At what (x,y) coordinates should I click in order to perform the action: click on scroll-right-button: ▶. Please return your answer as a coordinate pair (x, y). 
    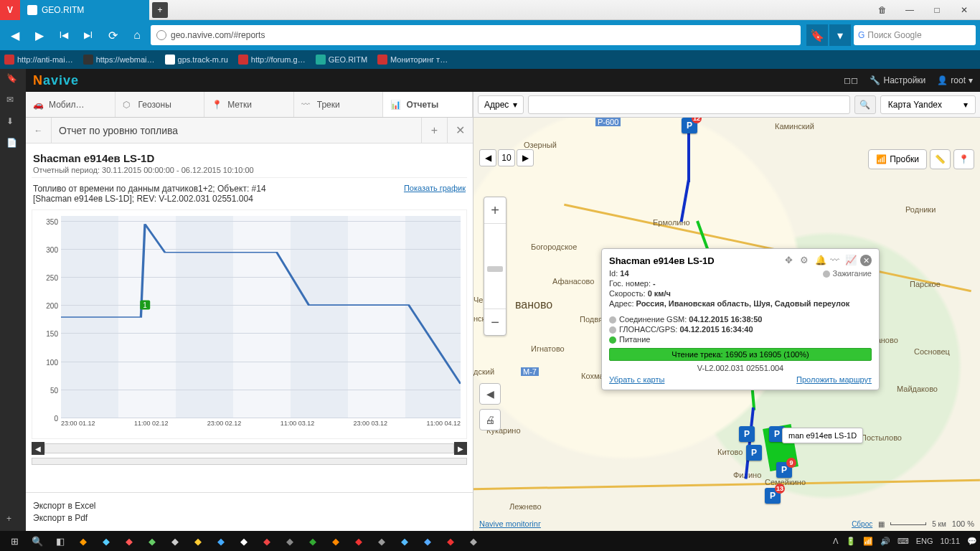
    Looking at the image, I should click on (461, 448).